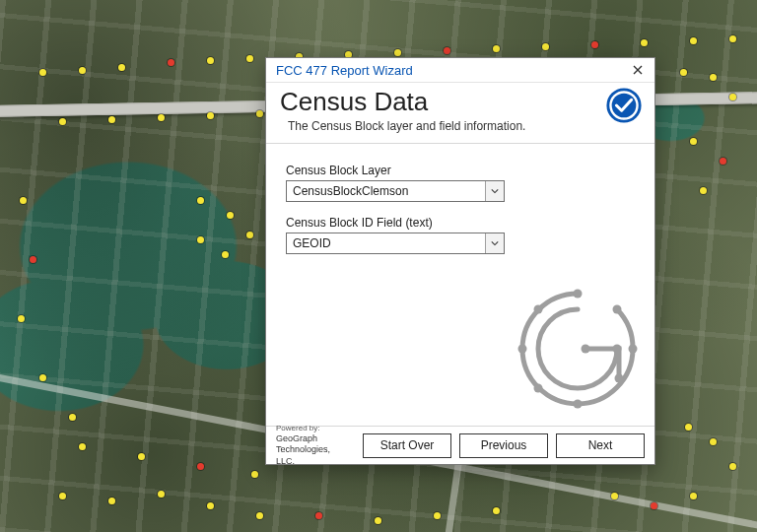 Image resolution: width=757 pixels, height=532 pixels. What do you see at coordinates (578, 349) in the screenshot?
I see `company-watermark-icon` at bounding box center [578, 349].